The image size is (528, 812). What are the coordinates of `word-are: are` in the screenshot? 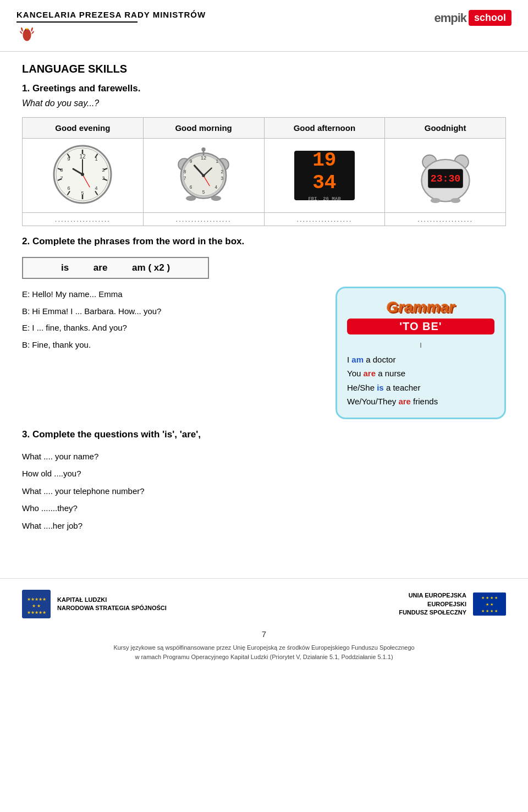 It's located at (101, 267).